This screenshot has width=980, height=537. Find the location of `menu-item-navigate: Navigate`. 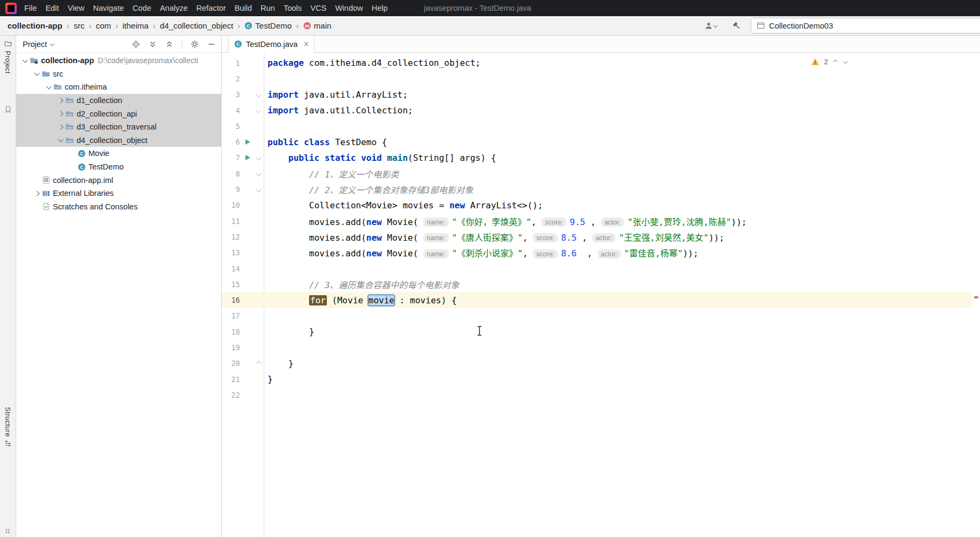

menu-item-navigate: Navigate is located at coordinates (109, 8).